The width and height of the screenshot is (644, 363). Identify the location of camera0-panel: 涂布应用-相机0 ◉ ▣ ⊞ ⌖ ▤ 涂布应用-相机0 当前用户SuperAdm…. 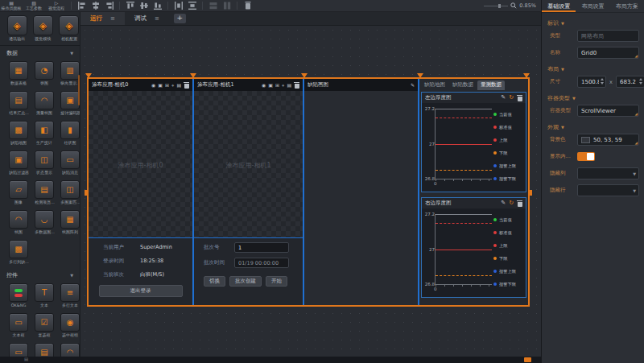
(140, 192).